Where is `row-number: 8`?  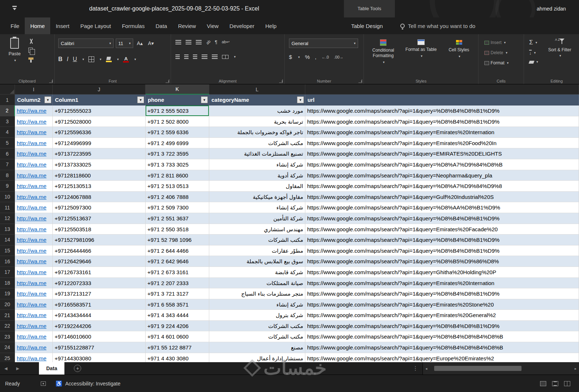
row-number: 8 is located at coordinates (7, 176).